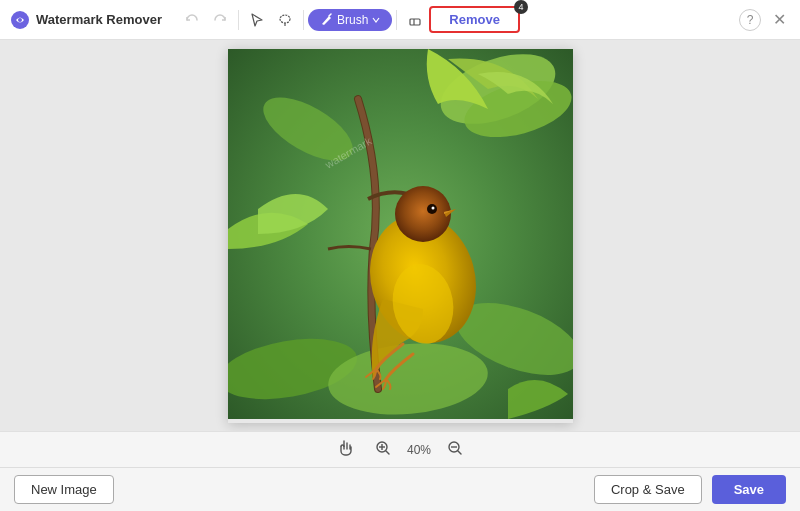 This screenshot has width=800, height=511. Describe the element at coordinates (350, 20) in the screenshot. I see `brush-tool-button: Brush` at that location.